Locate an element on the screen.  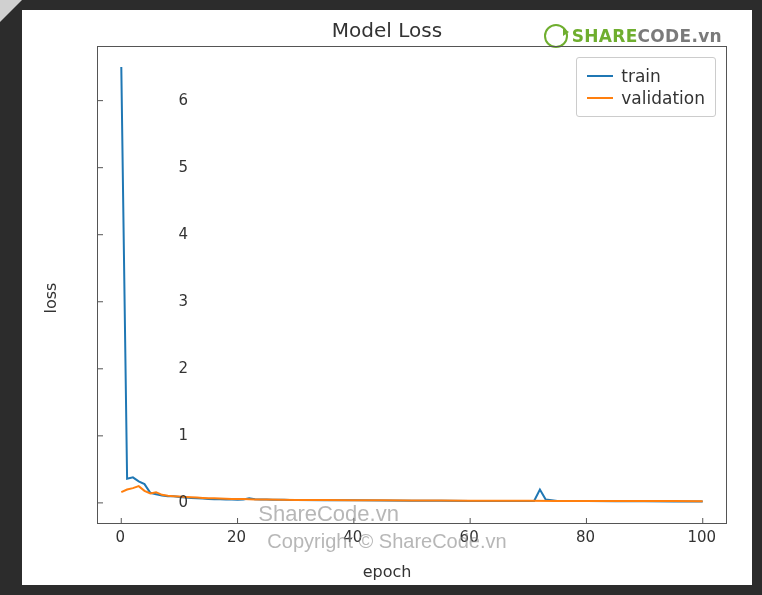
brand-code: CODE is located at coordinates (665, 36).